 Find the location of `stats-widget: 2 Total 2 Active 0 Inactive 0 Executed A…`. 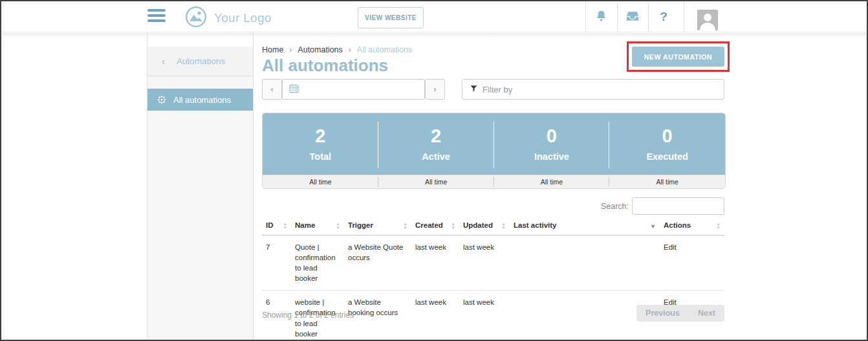

stats-widget: 2 Total 2 Active 0 Inactive 0 Executed A… is located at coordinates (494, 151).